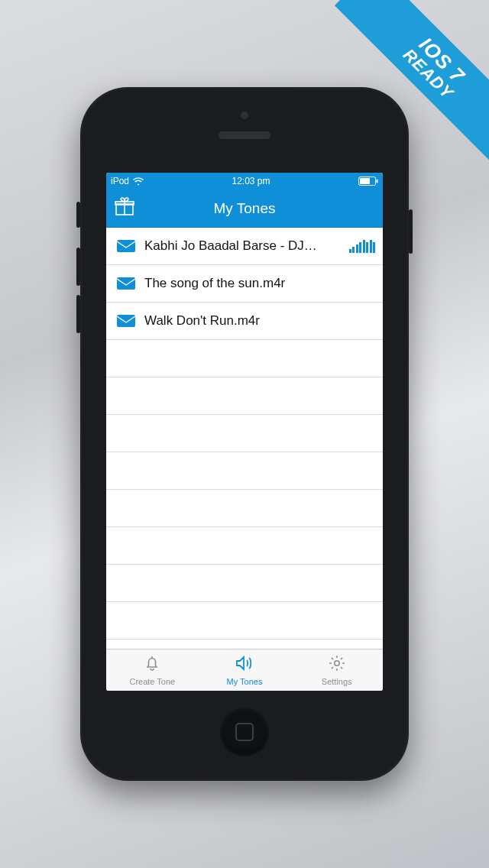 Image resolution: width=489 pixels, height=868 pixels. What do you see at coordinates (152, 682) in the screenshot?
I see `tab-label: Create Tone` at bounding box center [152, 682].